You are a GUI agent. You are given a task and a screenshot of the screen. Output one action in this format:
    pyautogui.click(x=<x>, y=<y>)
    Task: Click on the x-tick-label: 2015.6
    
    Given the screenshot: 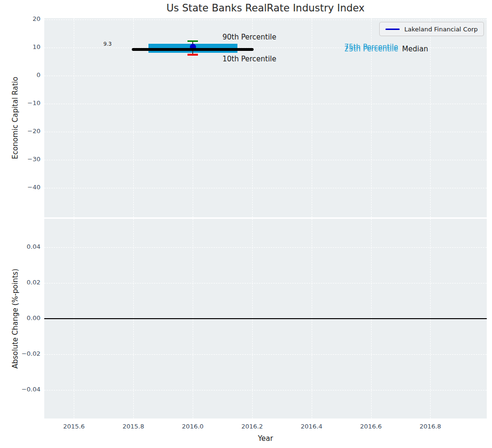 What is the action you would take?
    pyautogui.click(x=74, y=426)
    